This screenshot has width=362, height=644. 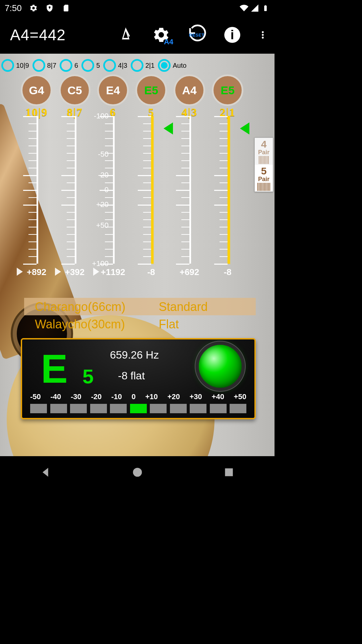 What do you see at coordinates (151, 190) in the screenshot?
I see `gauge-3: -100-50-200+20+50+100` at bounding box center [151, 190].